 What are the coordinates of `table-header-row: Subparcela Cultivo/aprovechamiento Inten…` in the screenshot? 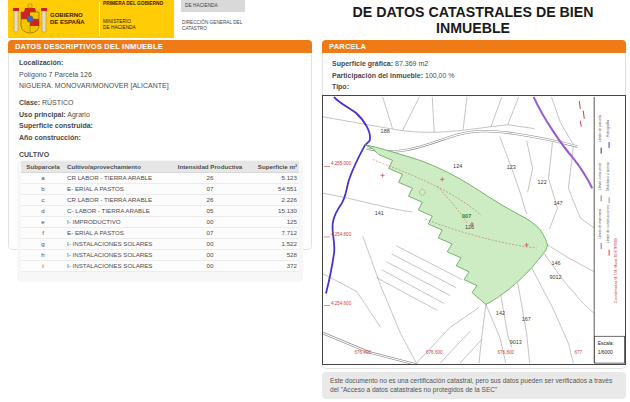 It's located at (160, 167).